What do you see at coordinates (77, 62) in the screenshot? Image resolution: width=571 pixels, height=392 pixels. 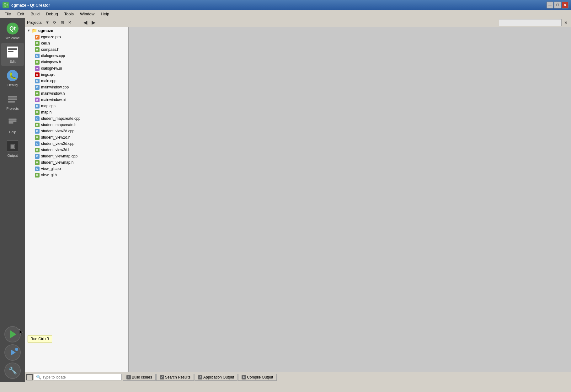 I see `tree-file-item: H dialognew.h` at bounding box center [77, 62].